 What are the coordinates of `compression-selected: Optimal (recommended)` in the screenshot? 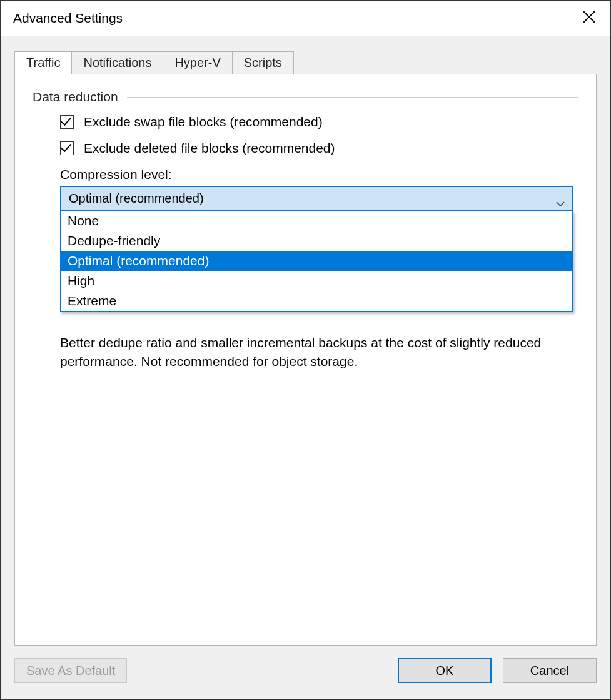 It's located at (136, 199).